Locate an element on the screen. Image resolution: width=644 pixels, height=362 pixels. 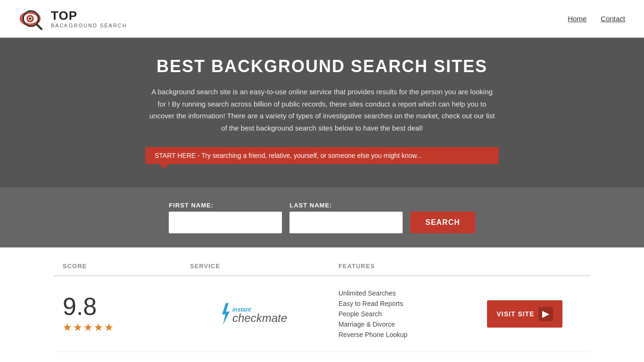
last-name-label: LAST NAME: is located at coordinates (346, 206).